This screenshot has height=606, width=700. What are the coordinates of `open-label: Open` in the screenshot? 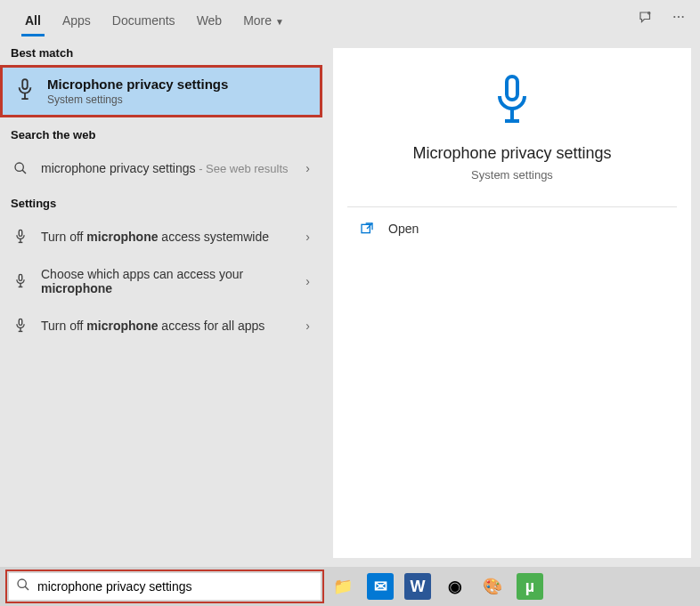 It's located at (403, 229).